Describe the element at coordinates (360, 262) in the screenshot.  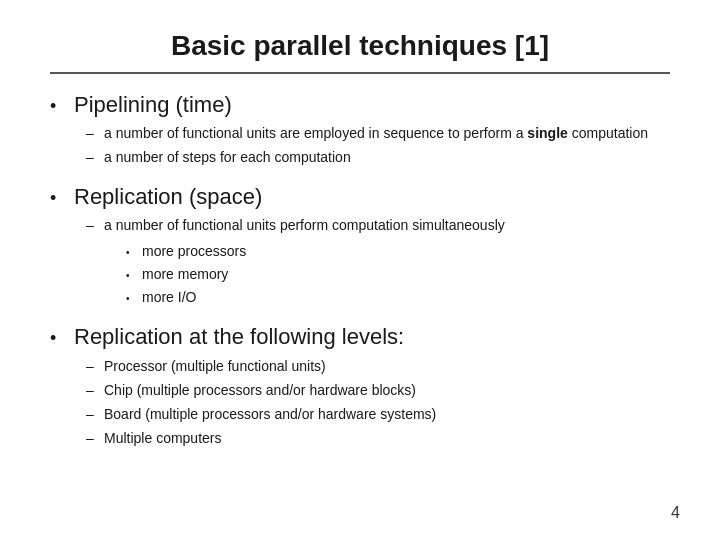
I see `replication-space-sub-items: – a number of functional units perform c…` at that location.